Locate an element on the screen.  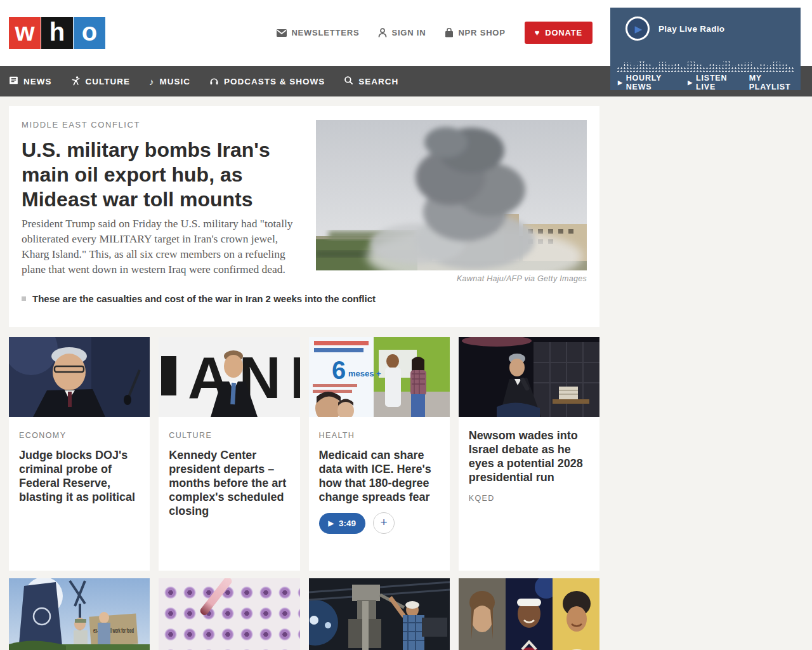
search-icon is located at coordinates (349, 81).